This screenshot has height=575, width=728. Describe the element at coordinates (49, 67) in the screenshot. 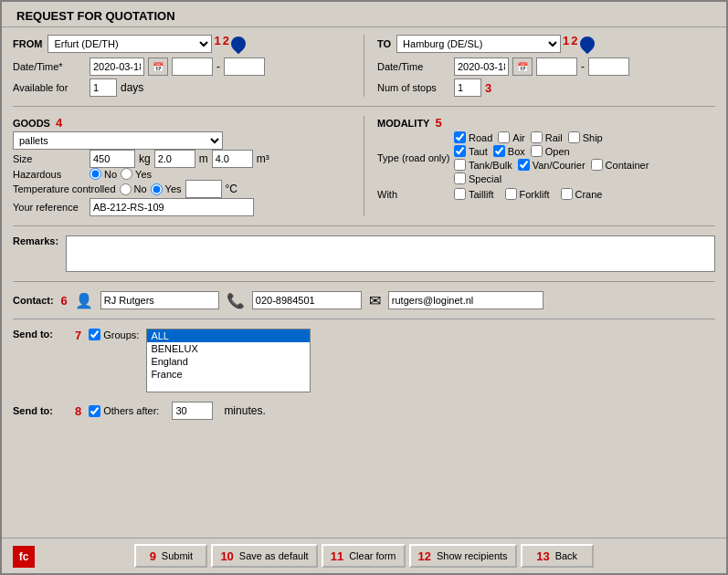

I see `from-date-label: Date/Time*` at that location.